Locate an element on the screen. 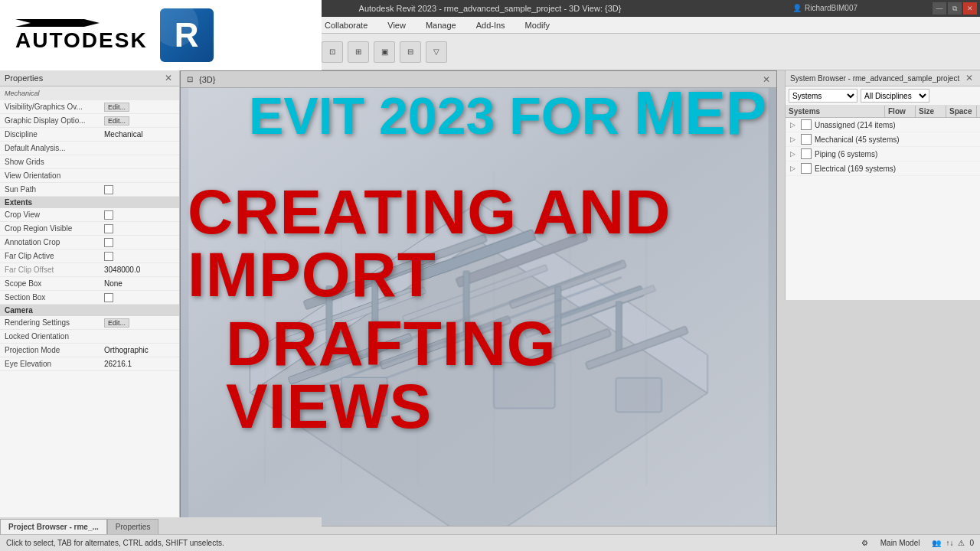 The width and height of the screenshot is (980, 551). user-display: 👤 RichardBIM007 is located at coordinates (825, 8).